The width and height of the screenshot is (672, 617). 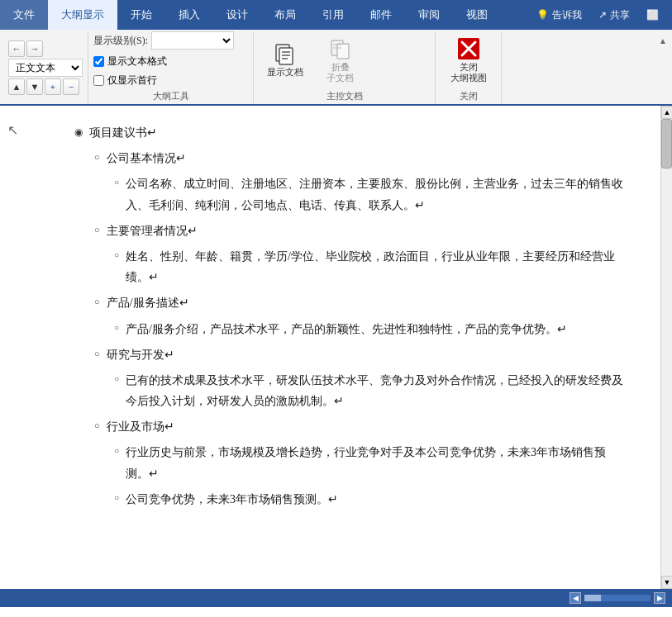 What do you see at coordinates (141, 426) in the screenshot?
I see `outline-text: 行业及市场↵` at bounding box center [141, 426].